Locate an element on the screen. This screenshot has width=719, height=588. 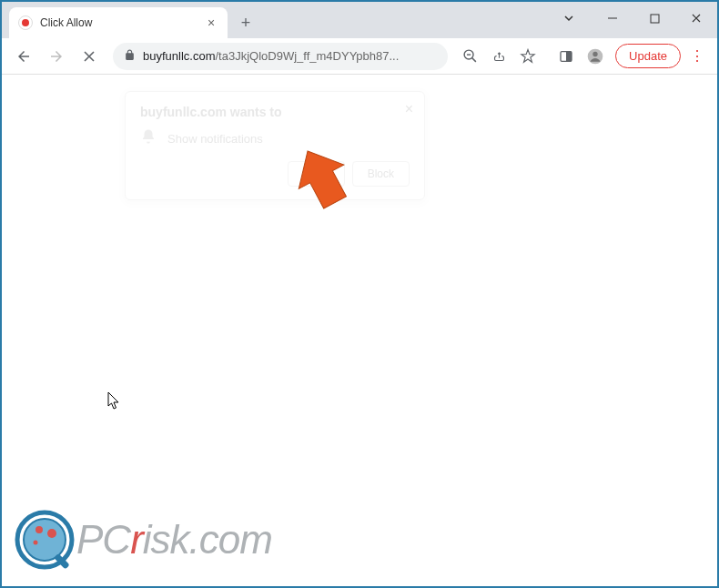
notification-text: Show notifications is located at coordinates (215, 138).